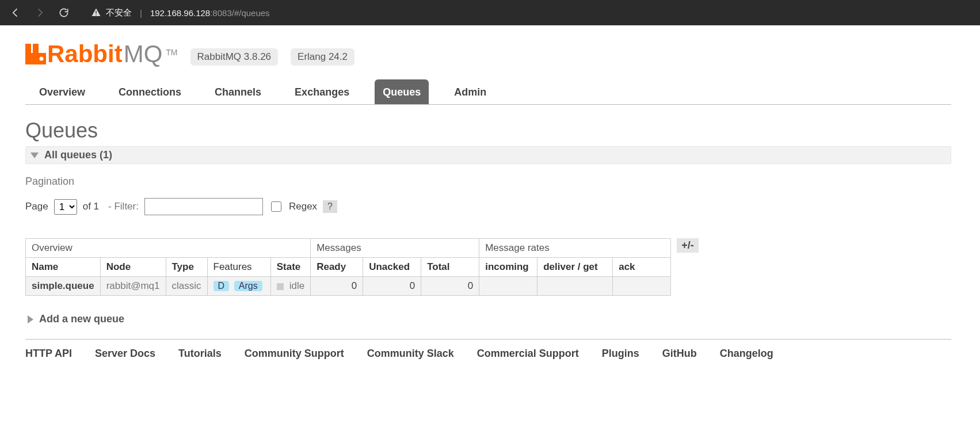 The width and height of the screenshot is (980, 442). I want to click on pagination-label: Pagination, so click(488, 182).